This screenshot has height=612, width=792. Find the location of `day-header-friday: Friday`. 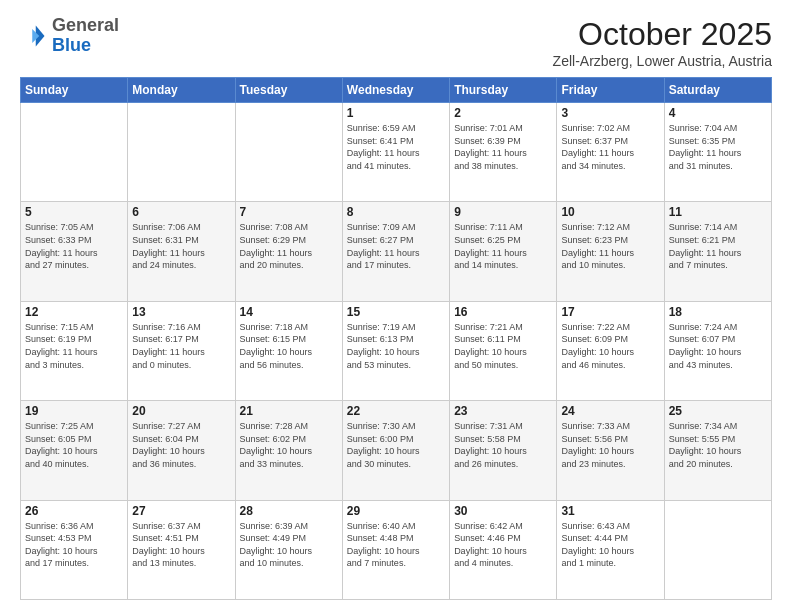

day-header-friday: Friday is located at coordinates (610, 90).